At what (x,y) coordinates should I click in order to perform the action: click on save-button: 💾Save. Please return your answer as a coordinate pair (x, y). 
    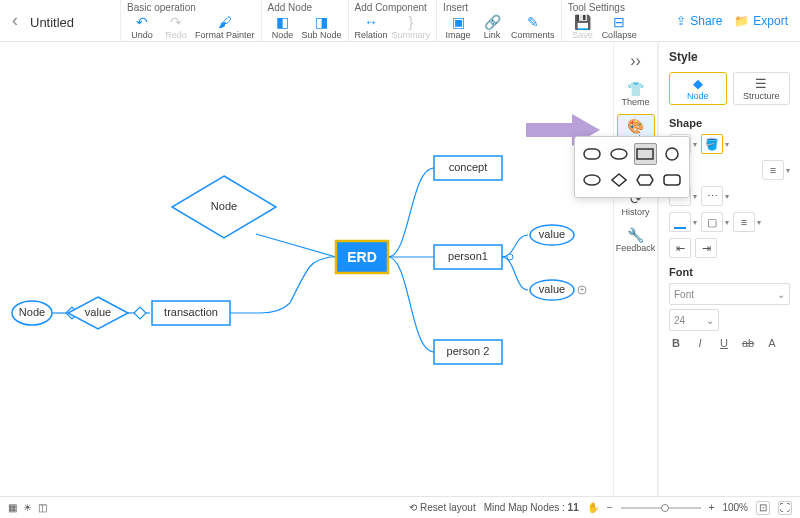
    Looking at the image, I should click on (583, 27).